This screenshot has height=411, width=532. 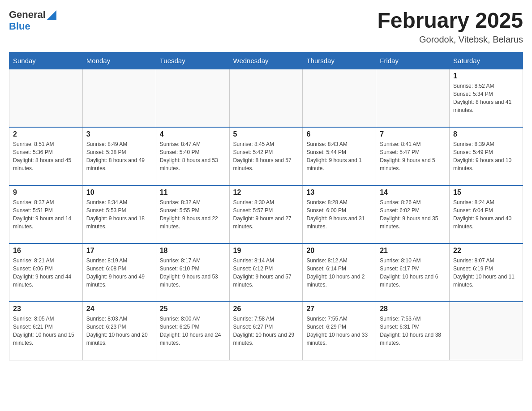 I want to click on day-number: 22, so click(x=486, y=251).